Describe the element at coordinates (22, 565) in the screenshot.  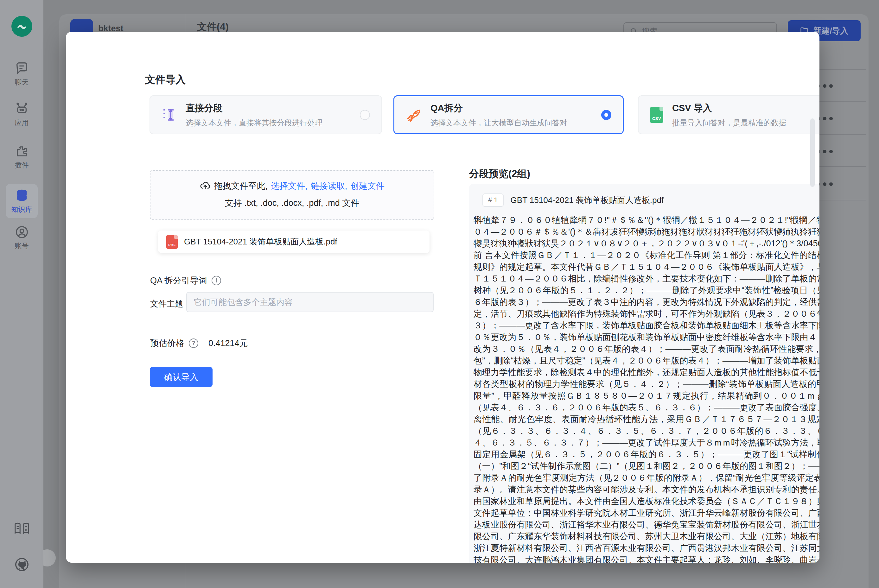
I see `github-button` at that location.